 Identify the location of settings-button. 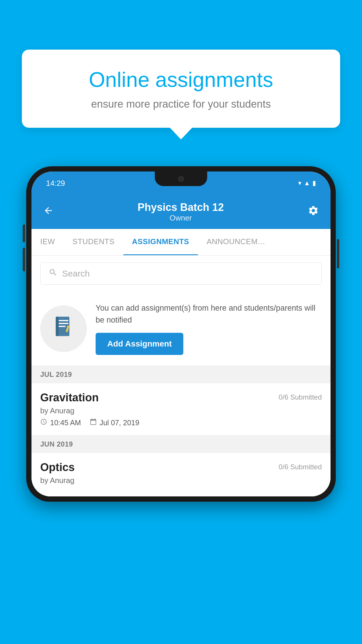
(313, 212).